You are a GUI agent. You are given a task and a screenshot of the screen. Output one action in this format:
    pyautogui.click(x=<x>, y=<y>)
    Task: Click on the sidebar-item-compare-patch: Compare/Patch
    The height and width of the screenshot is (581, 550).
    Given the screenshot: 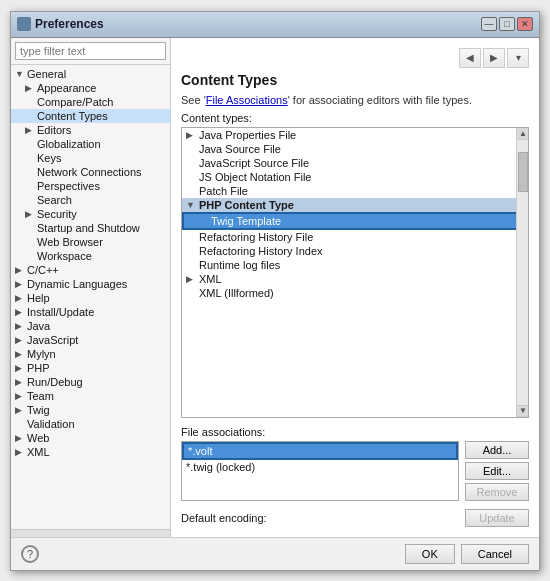 What is the action you would take?
    pyautogui.click(x=90, y=102)
    